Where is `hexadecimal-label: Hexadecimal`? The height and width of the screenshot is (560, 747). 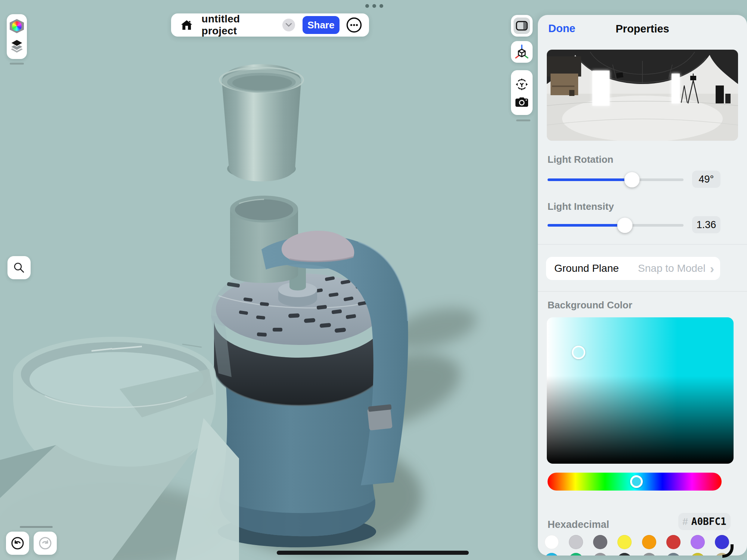 hexadecimal-label: Hexadecimal is located at coordinates (578, 525).